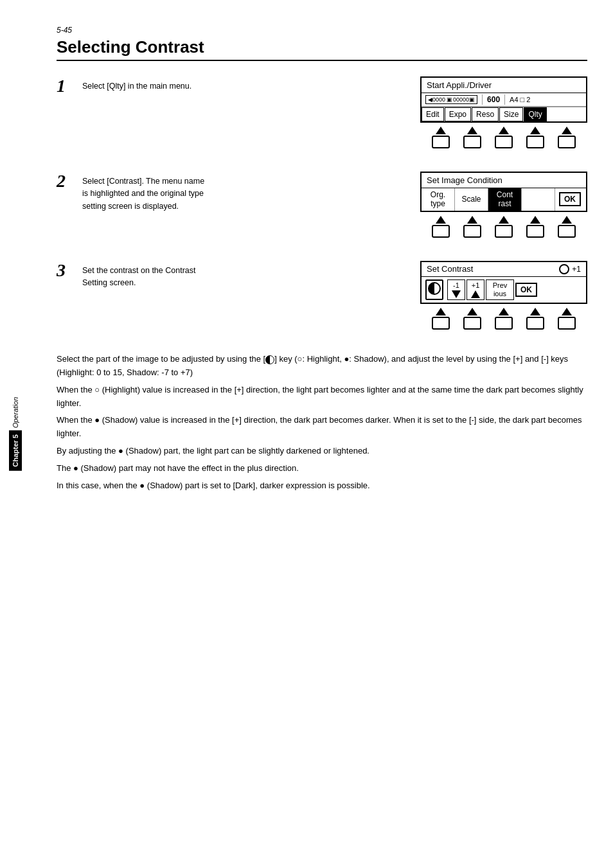 This screenshot has width=613, height=868. Describe the element at coordinates (504, 199) in the screenshot. I see `panel2-btns-row: Org. type Scale Cont rast` at that location.